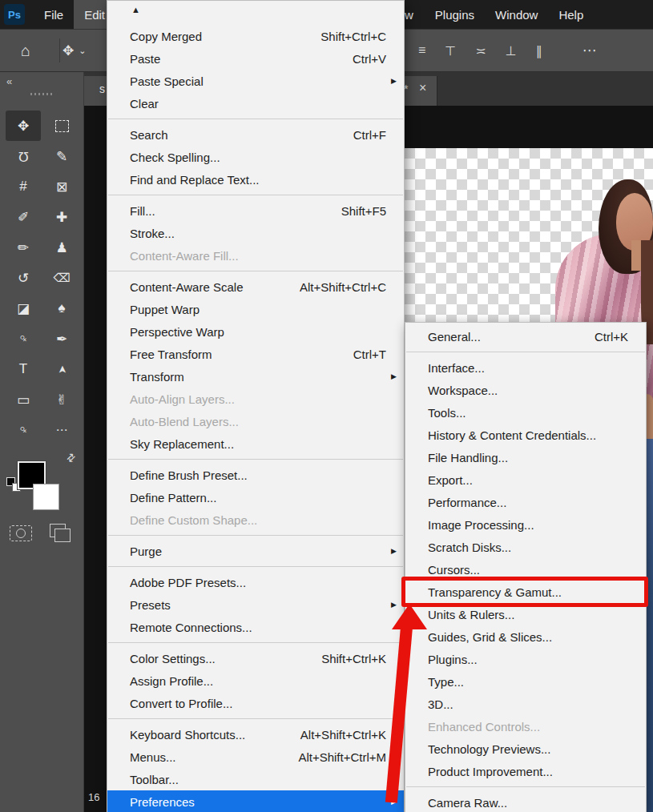 The height and width of the screenshot is (812, 653). What do you see at coordinates (256, 627) in the screenshot?
I see `edit-menu-item-remote-connections: Remote Connections...` at bounding box center [256, 627].